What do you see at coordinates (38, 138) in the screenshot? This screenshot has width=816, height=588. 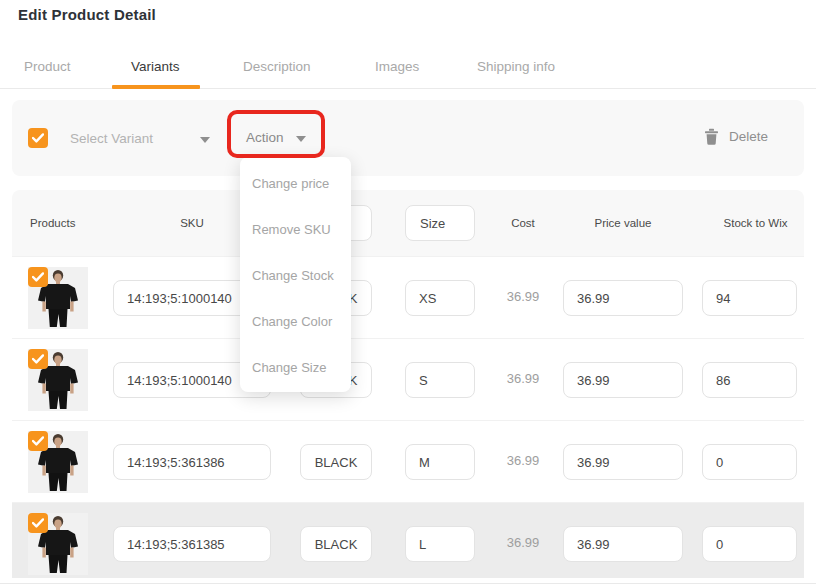 I see `select-all-checkbox` at bounding box center [38, 138].